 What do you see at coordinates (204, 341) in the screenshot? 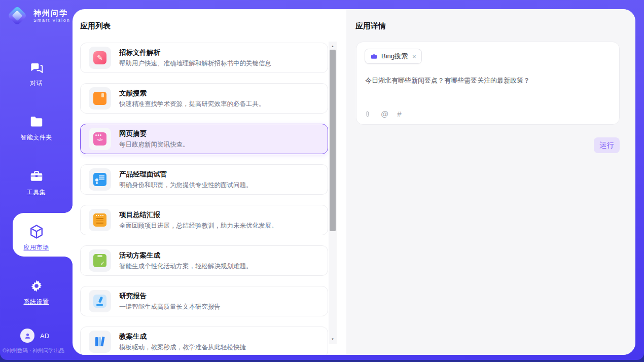
I see `app-card-lesson-plan: 教案生成 模板驱动，教案秒成，教学准备从此轻松快捷` at bounding box center [204, 341].